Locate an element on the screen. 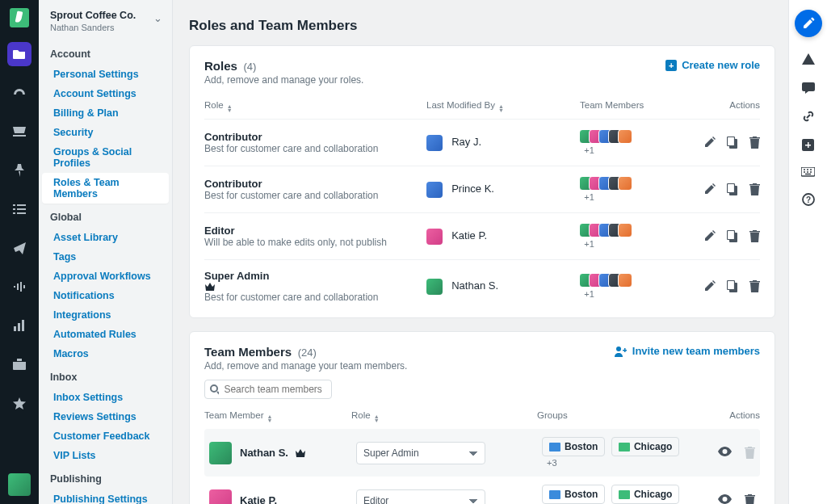 Image resolution: width=827 pixels, height=504 pixels. crown-icon is located at coordinates (315, 287).